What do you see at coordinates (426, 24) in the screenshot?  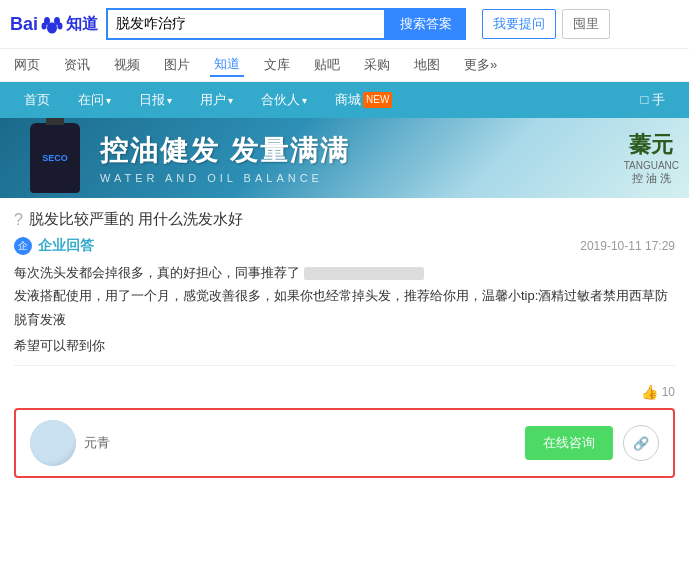 I see `search-button: 搜索答案` at bounding box center [426, 24].